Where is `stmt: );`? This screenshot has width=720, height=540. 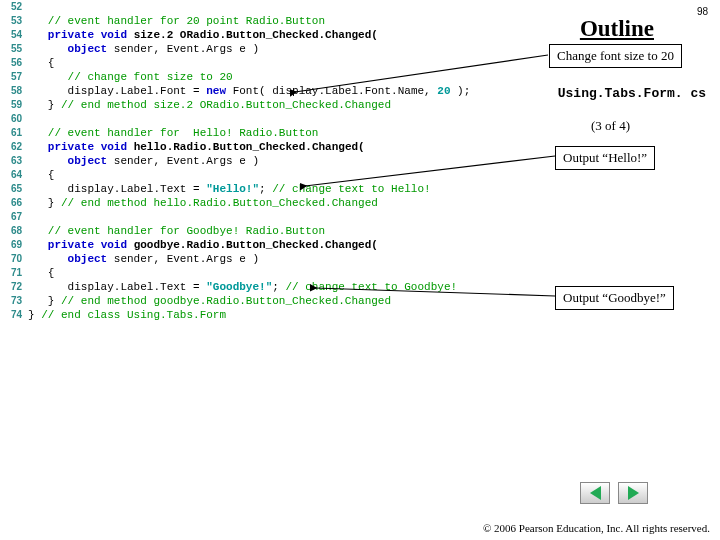 stmt: ); is located at coordinates (460, 91).